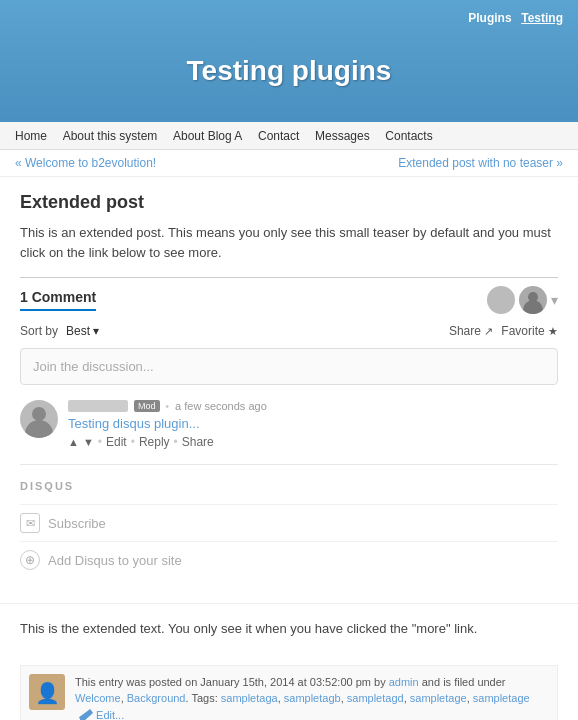 This screenshot has width=578, height=720. What do you see at coordinates (86, 163) in the screenshot?
I see `prev-post-link: « Welcome to b2evolution!` at bounding box center [86, 163].